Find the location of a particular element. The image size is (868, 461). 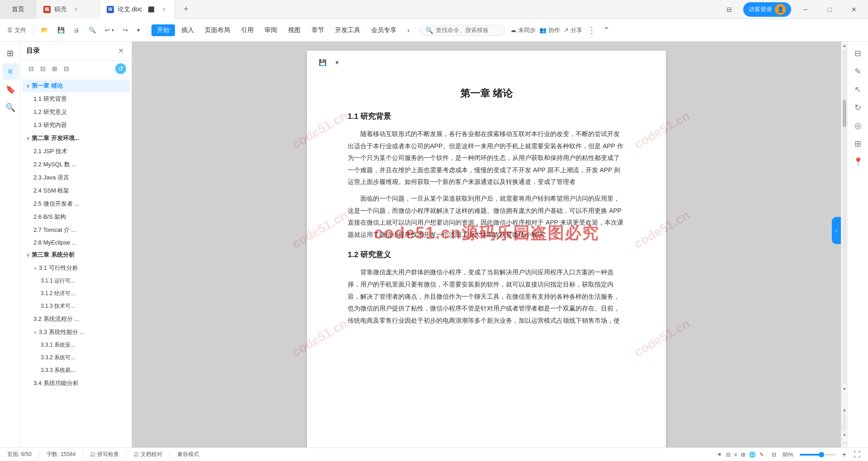

search-input is located at coordinates (467, 30).